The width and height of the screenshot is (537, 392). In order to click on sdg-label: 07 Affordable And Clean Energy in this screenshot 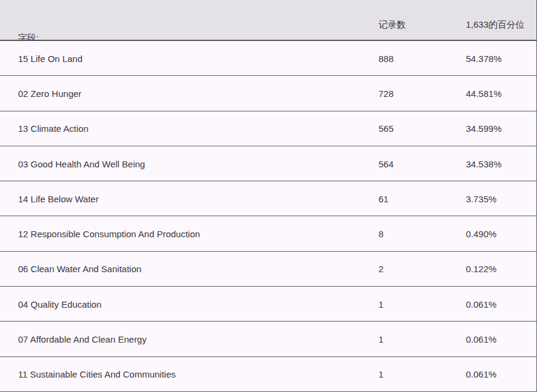, I will do `click(82, 340)`.